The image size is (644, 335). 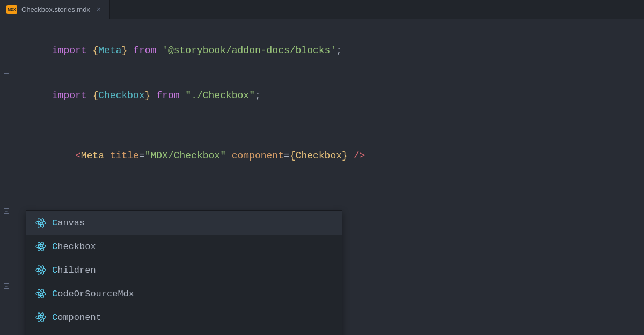 I want to click on autocomplete-item-codeorsourcemdx: CodeOrSourceMdx, so click(x=184, y=294).